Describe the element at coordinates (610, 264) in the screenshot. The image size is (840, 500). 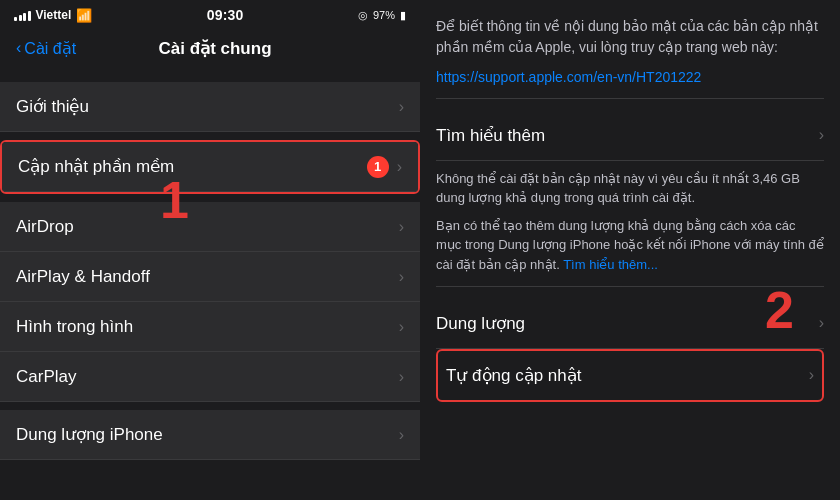
I see `learn-more-inline-link: Tìm hiểu thêm...` at that location.